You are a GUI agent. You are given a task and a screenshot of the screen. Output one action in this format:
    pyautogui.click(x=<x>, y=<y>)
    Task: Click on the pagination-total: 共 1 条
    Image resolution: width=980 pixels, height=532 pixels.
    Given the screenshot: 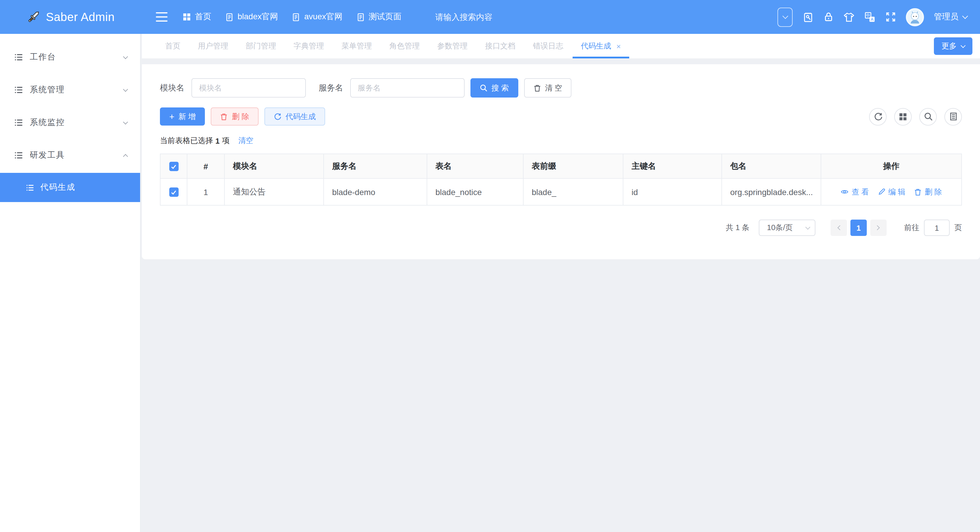 What is the action you would take?
    pyautogui.click(x=738, y=228)
    